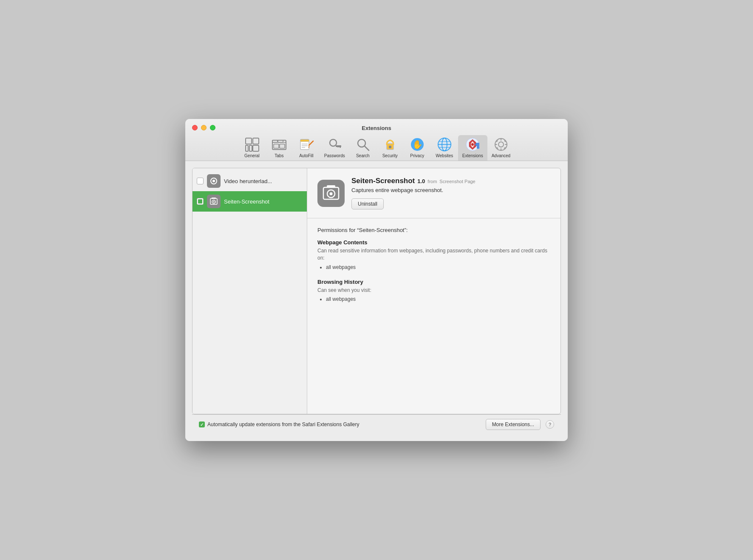 This screenshot has height=560, width=753. Describe the element at coordinates (214, 201) in the screenshot. I see `ext-icon-screenshot` at that location.